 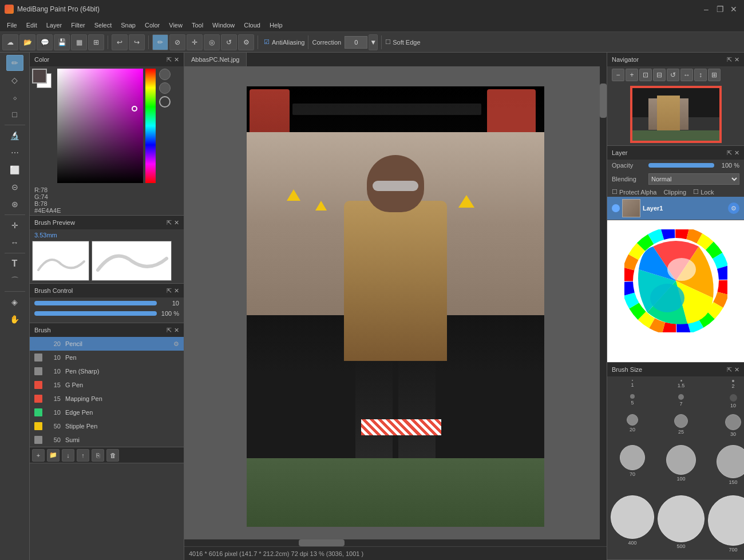 I want to click on toolbar-speech: 💬, so click(x=45, y=42).